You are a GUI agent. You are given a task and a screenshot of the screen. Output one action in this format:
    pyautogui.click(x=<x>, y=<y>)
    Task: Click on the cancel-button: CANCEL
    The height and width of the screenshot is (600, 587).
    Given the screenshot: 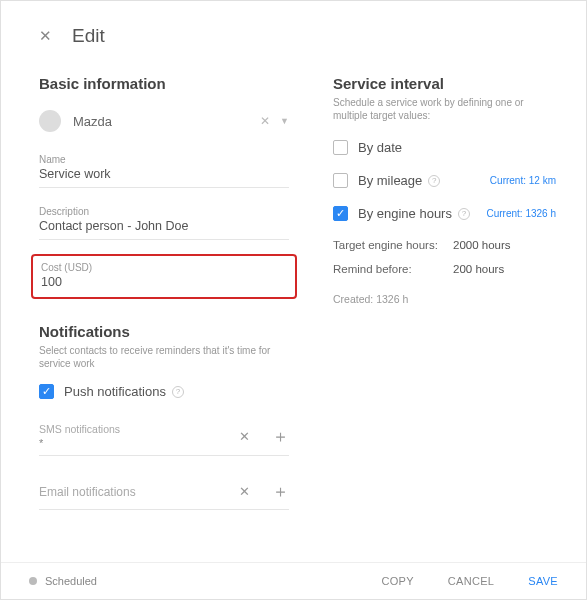 What is the action you would take?
    pyautogui.click(x=471, y=581)
    